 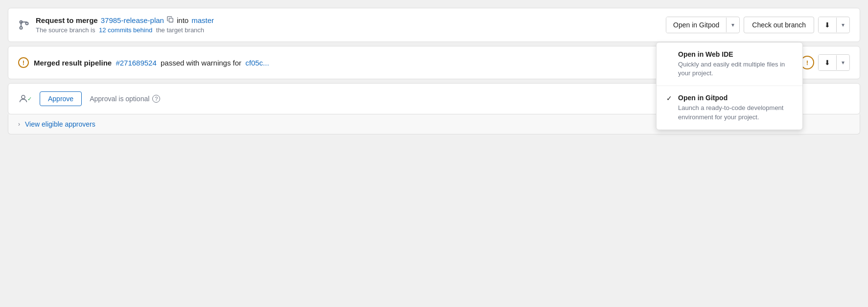 I want to click on gitpod-checkmark: ✓, so click(x=670, y=98).